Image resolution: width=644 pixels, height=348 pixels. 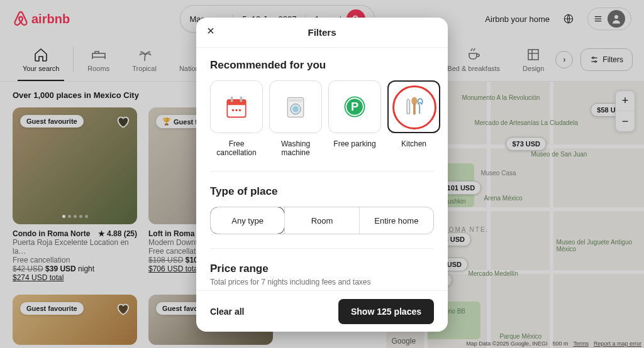 I want to click on filter-free-parking: P Free parking, so click(x=355, y=119).